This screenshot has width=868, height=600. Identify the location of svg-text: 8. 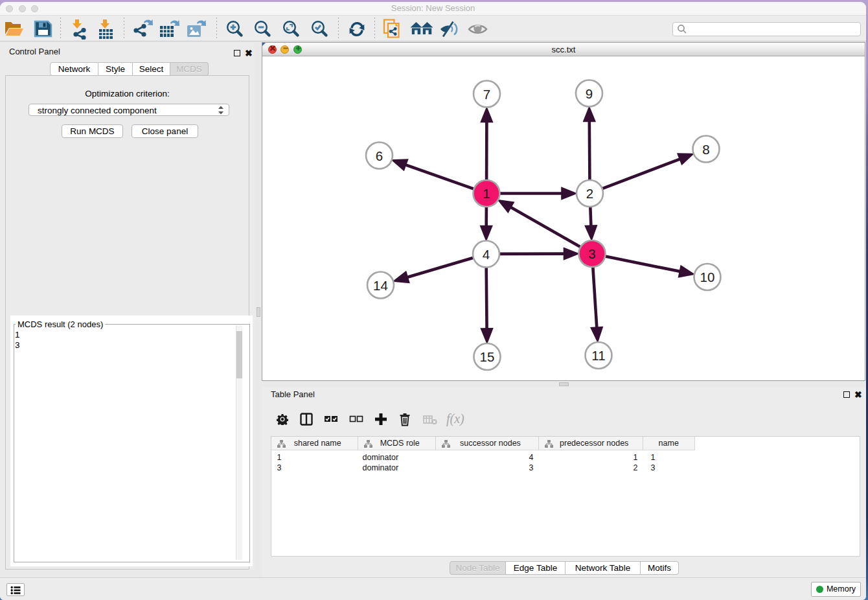
(706, 149).